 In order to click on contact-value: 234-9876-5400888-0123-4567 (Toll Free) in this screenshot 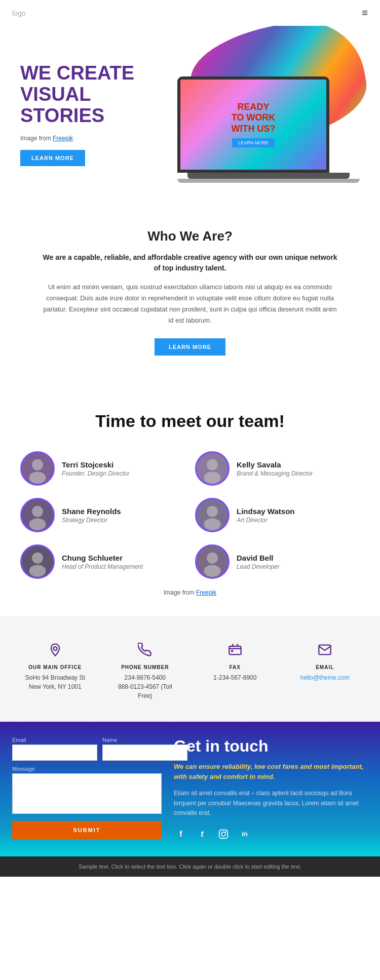, I will do `click(145, 687)`.